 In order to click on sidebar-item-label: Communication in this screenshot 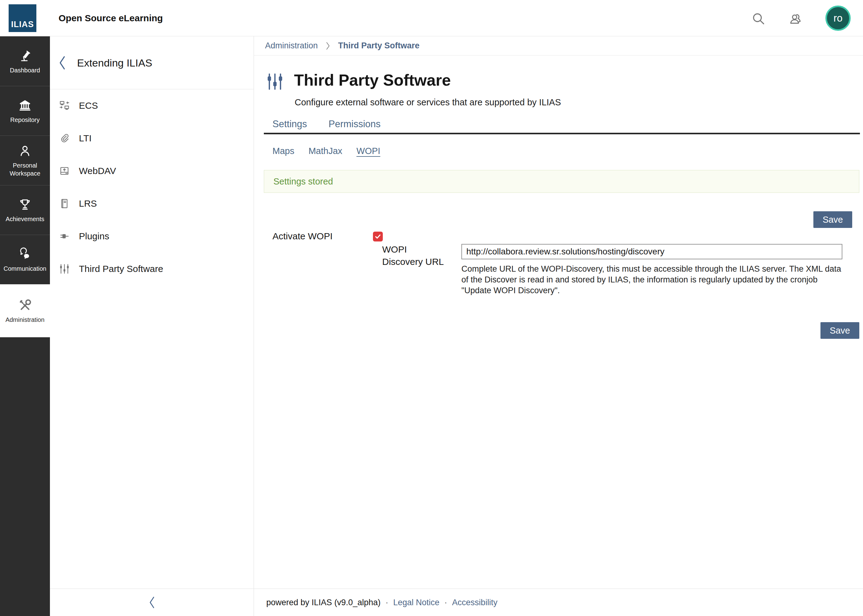, I will do `click(25, 269)`.